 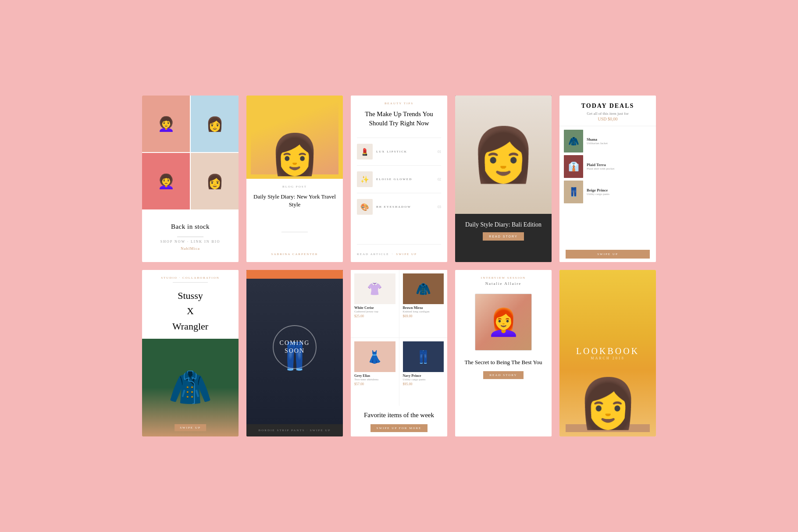 What do you see at coordinates (399, 179) in the screenshot?
I see `card-beauty-tips: BEAUTY TIPS The Make Up Trends You Shoul…` at bounding box center [399, 179].